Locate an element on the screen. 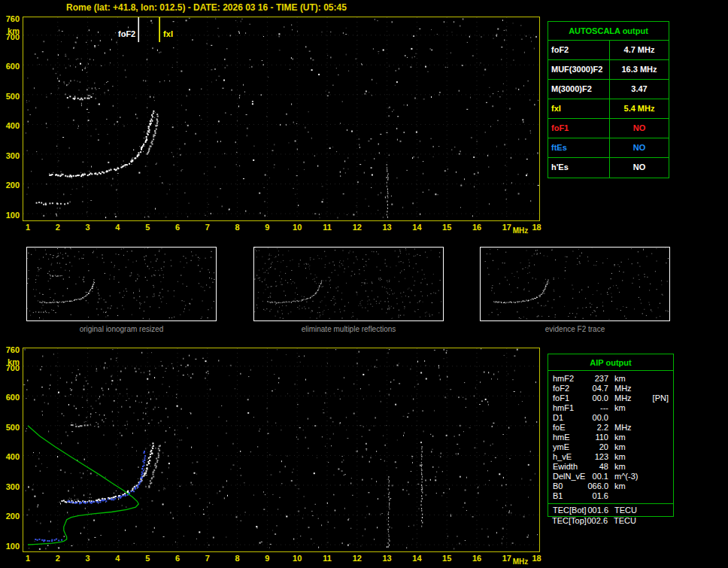  thumbnail-original-ionogram is located at coordinates (122, 284).